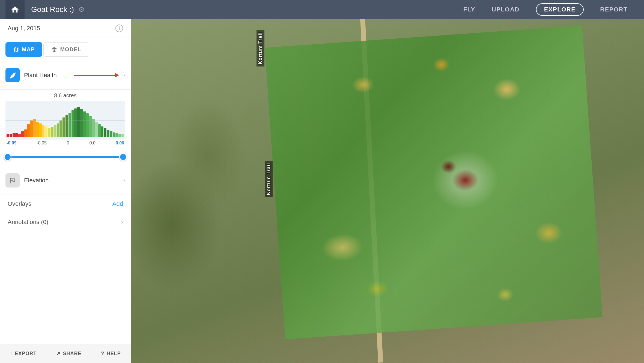 The height and width of the screenshot is (363, 644). What do you see at coordinates (65, 75) in the screenshot?
I see `plant-health-section: Plant Health ›` at bounding box center [65, 75].